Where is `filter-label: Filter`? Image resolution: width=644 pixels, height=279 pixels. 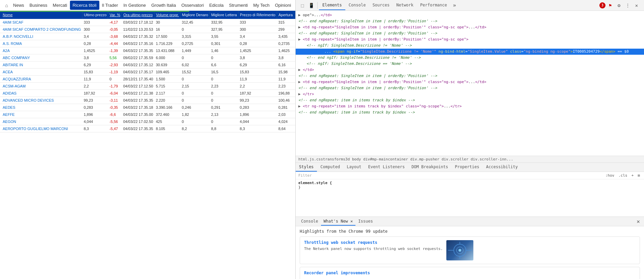 filter-label: Filter is located at coordinates (305, 176).